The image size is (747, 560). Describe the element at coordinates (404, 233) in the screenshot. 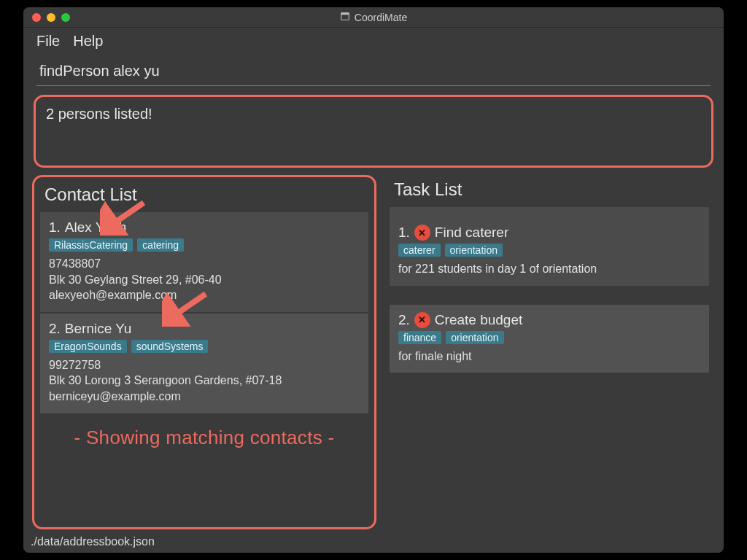

I see `task-index: 1.` at that location.